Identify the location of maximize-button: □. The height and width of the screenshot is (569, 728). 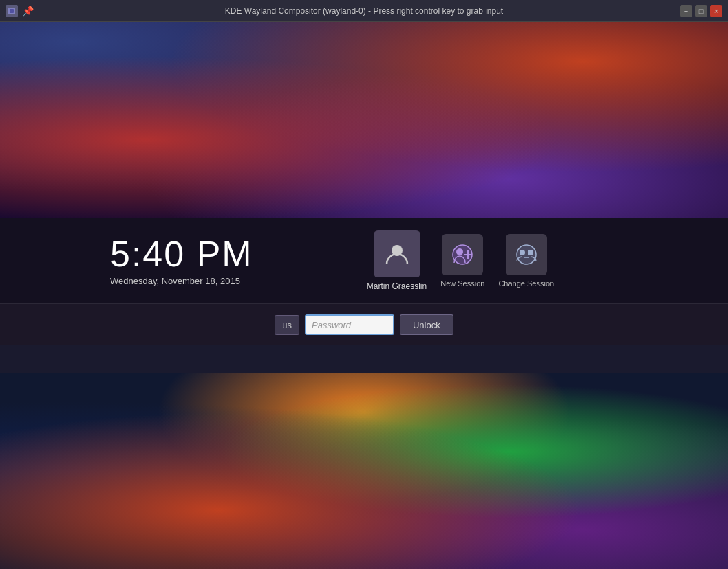
(701, 11).